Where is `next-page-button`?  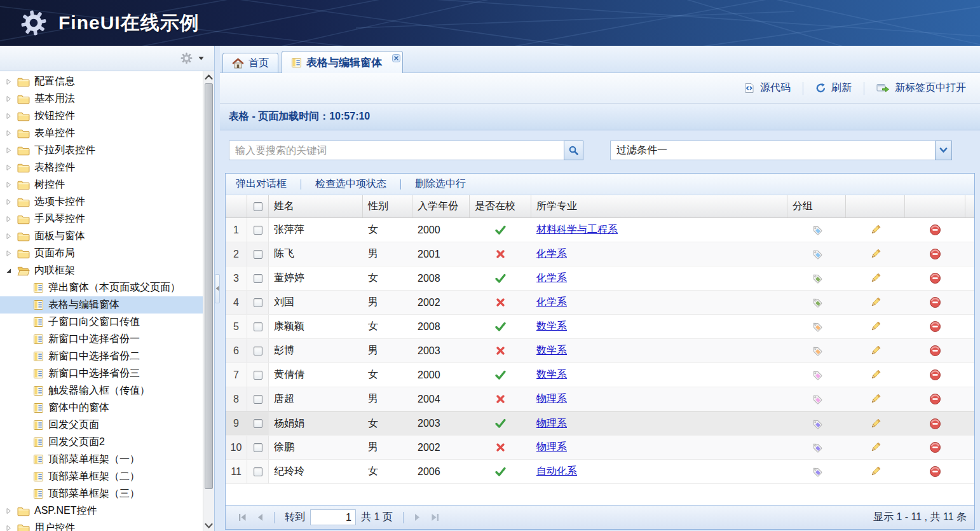 next-page-button is located at coordinates (418, 518).